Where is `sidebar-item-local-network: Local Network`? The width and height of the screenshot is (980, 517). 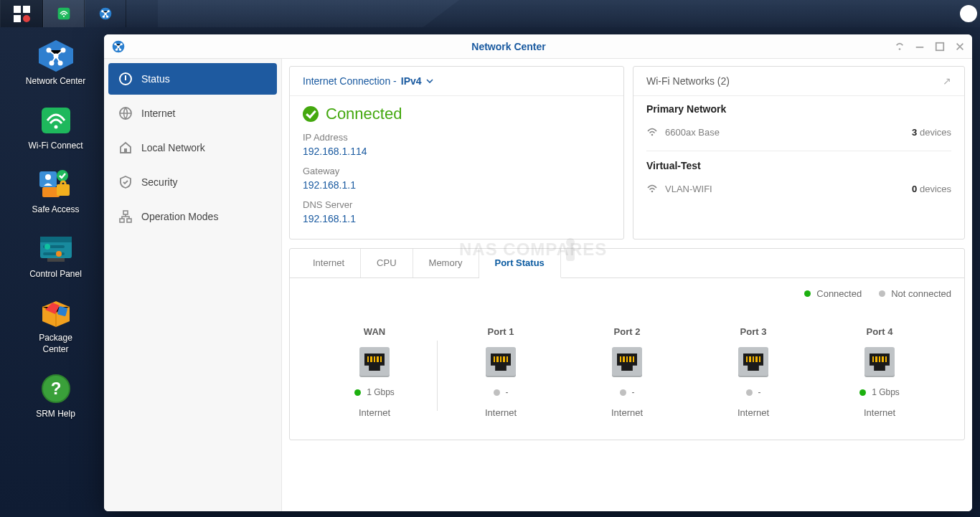
sidebar-item-local-network: Local Network is located at coordinates (192, 148).